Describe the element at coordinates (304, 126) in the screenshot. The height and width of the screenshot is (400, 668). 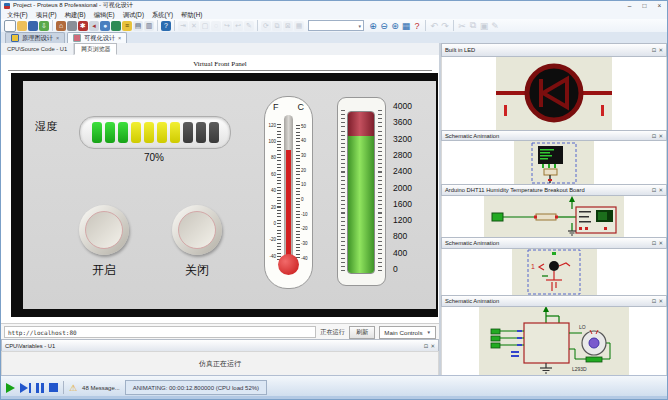
I see `thermometer-c-label: 50` at that location.